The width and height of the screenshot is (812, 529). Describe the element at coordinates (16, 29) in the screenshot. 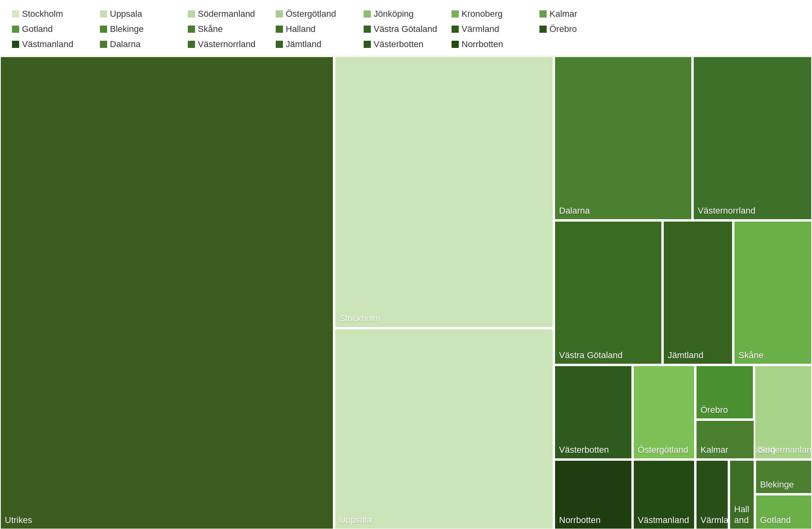

I see `legend-swatch-gotland` at that location.